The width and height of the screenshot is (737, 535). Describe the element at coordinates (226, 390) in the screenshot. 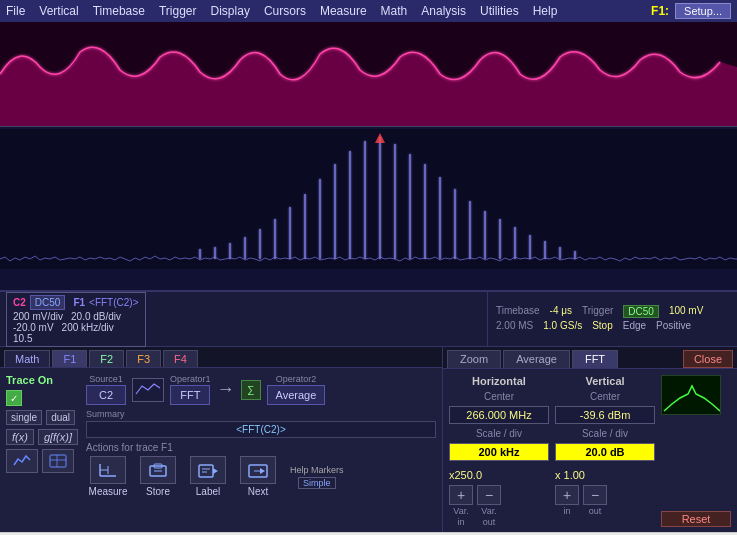

I see `arrow-right: →` at that location.